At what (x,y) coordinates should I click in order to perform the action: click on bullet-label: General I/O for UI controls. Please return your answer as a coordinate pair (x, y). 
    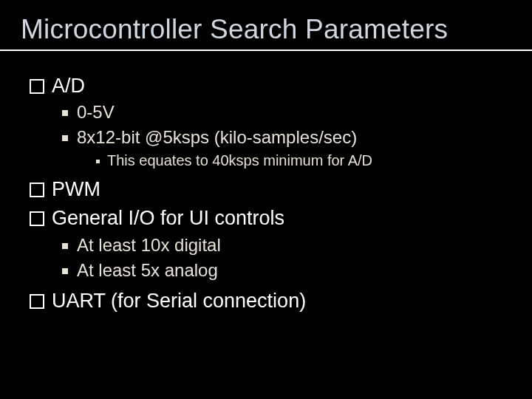
    Looking at the image, I should click on (168, 219).